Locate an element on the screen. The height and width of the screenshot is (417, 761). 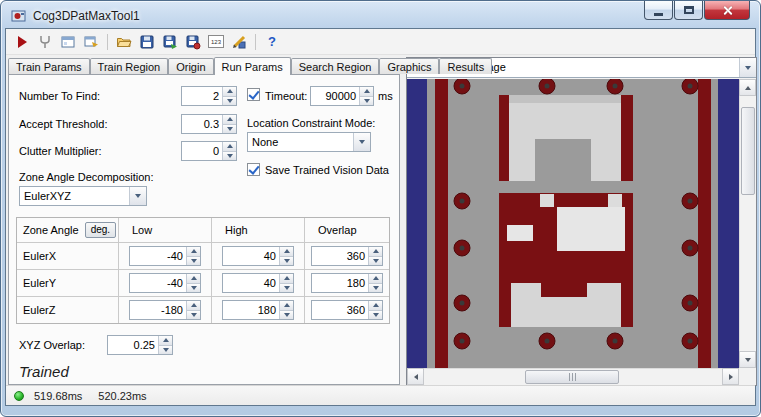
spinner-arrows is located at coordinates (366, 96).